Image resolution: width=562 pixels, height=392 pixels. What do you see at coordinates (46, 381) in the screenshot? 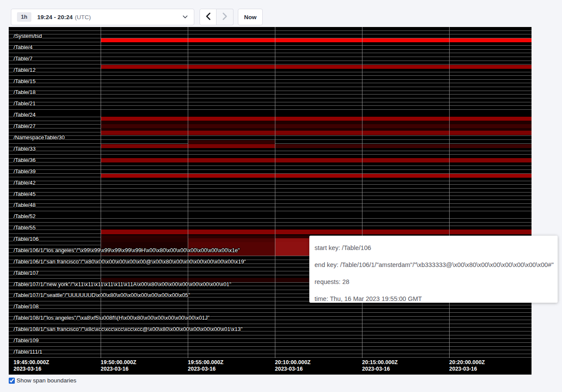
I see `checkbox-label: Show span boundaries` at bounding box center [46, 381].